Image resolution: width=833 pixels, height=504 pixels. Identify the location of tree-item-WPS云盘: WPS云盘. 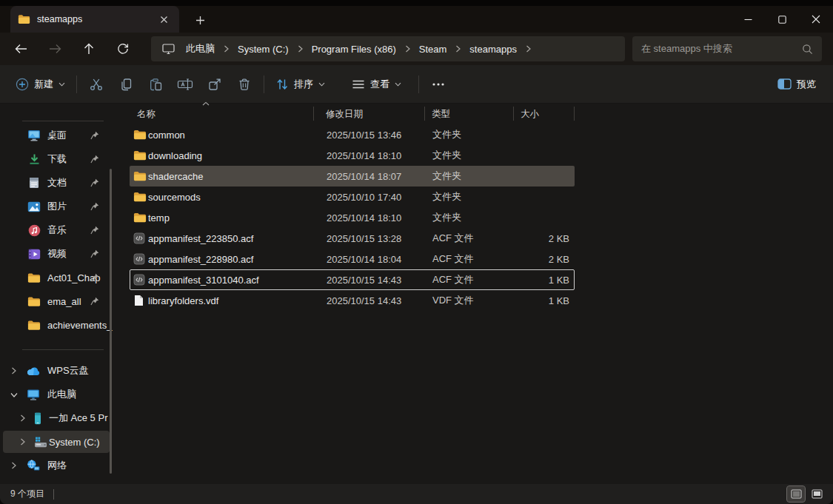
(56, 371).